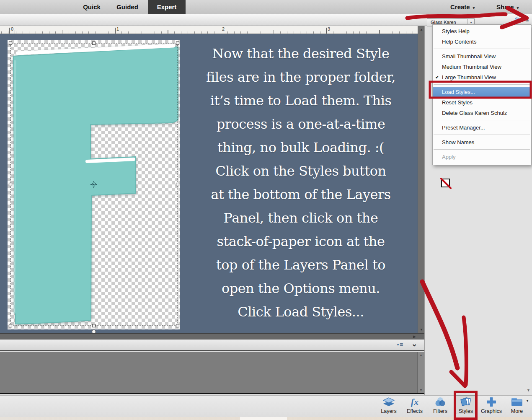  I want to click on tab-quick: Quick, so click(92, 7).